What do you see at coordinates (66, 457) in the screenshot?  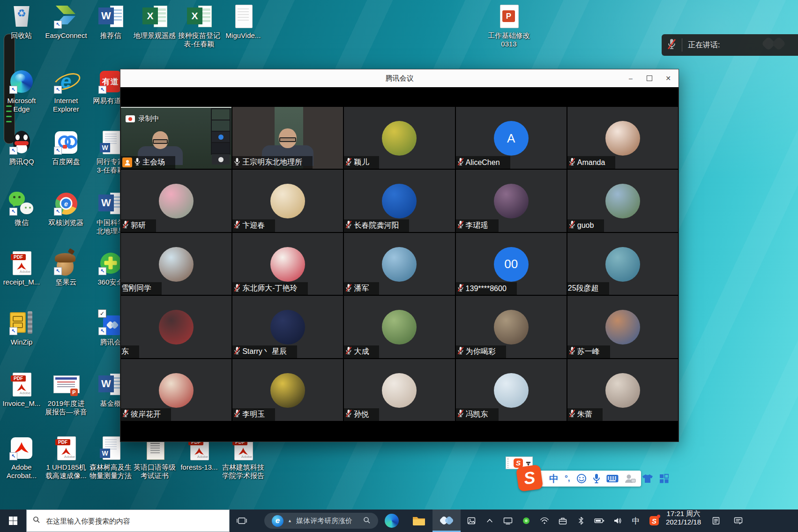 I see `desktop-icon-pdf: PDFAdobe1 UHD185机载高速成像...` at bounding box center [66, 457].